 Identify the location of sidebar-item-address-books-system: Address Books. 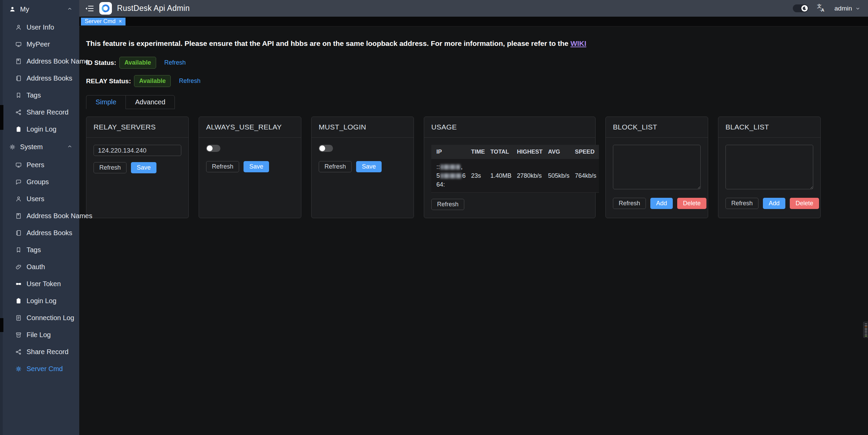
(39, 233).